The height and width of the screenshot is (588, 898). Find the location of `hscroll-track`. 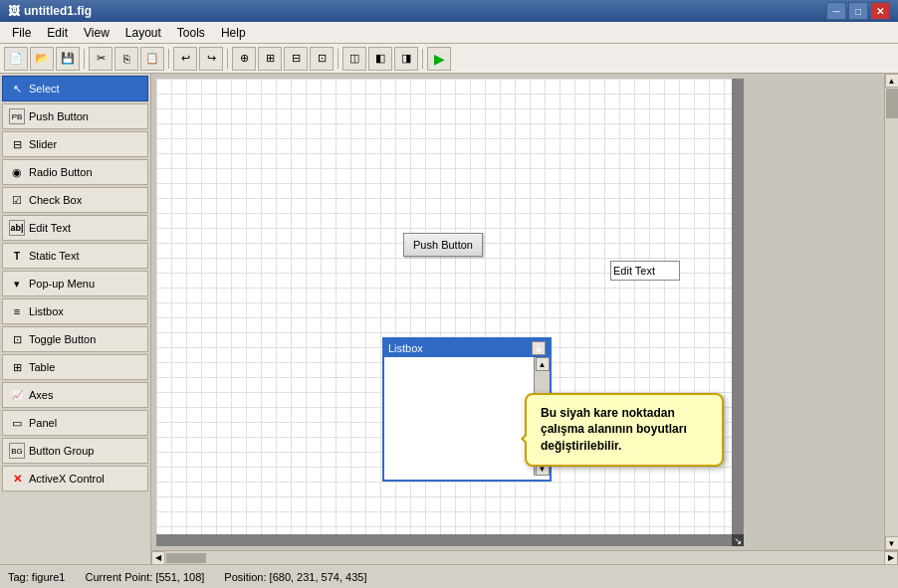

hscroll-track is located at coordinates (525, 558).